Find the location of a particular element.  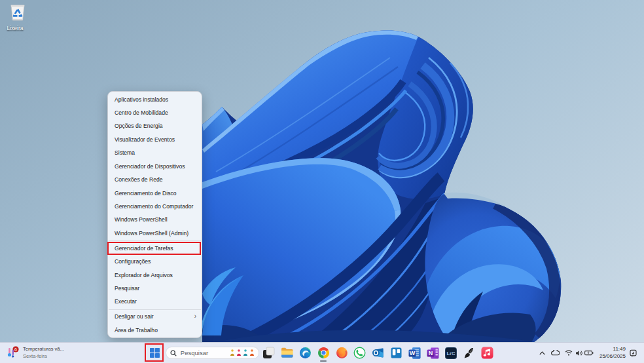

svg-text: N is located at coordinates (431, 353).